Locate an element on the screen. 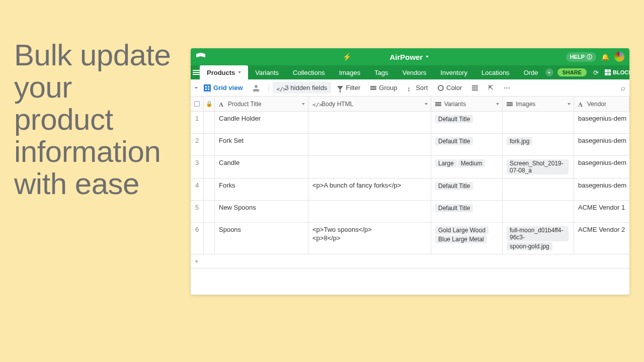  tab-products: Products is located at coordinates (224, 72).